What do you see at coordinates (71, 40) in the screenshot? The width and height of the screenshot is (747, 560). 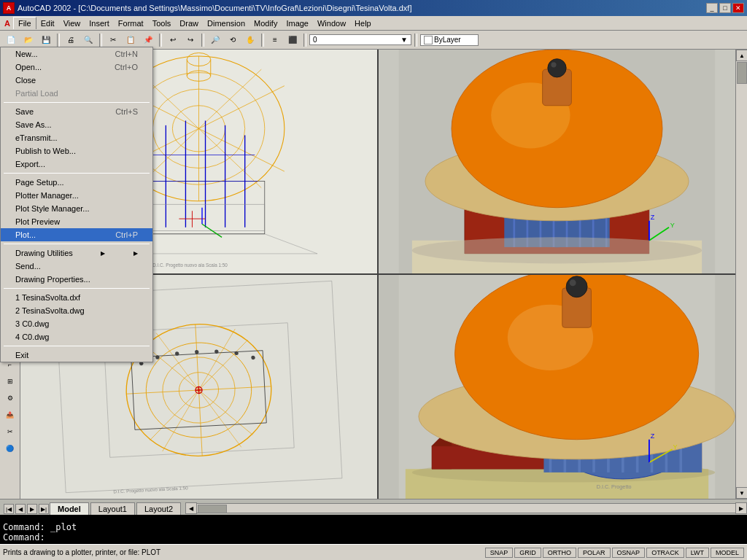 I see `tb-print: 🖨` at bounding box center [71, 40].